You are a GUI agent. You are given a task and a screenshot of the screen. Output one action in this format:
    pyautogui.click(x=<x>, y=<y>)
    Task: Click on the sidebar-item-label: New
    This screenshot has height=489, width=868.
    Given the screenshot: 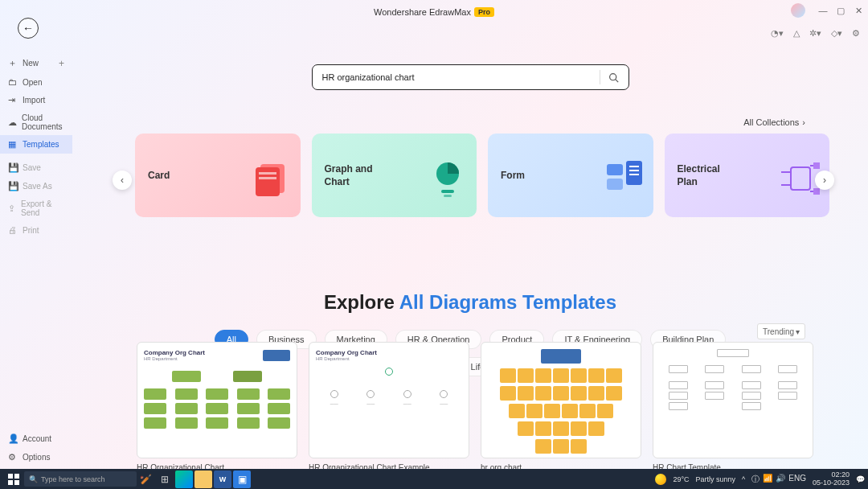 What is the action you would take?
    pyautogui.click(x=31, y=63)
    